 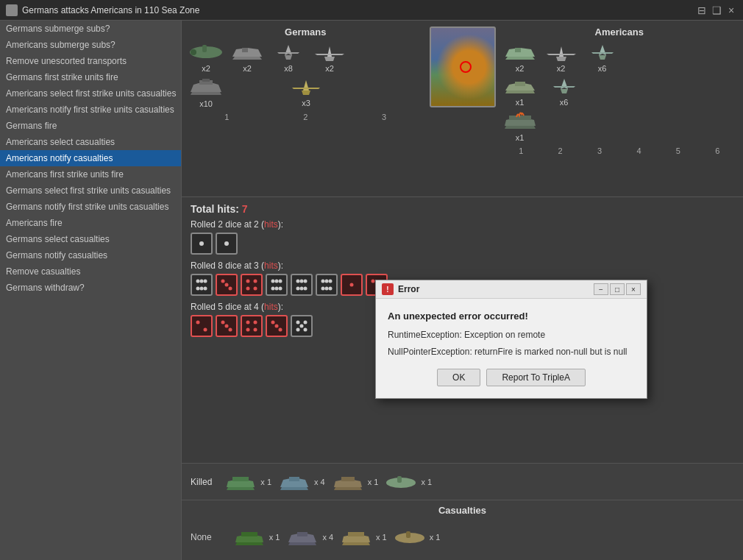 I want to click on dialog-error-line2: NullPointerException: returnFire is mark…, so click(x=511, y=352).